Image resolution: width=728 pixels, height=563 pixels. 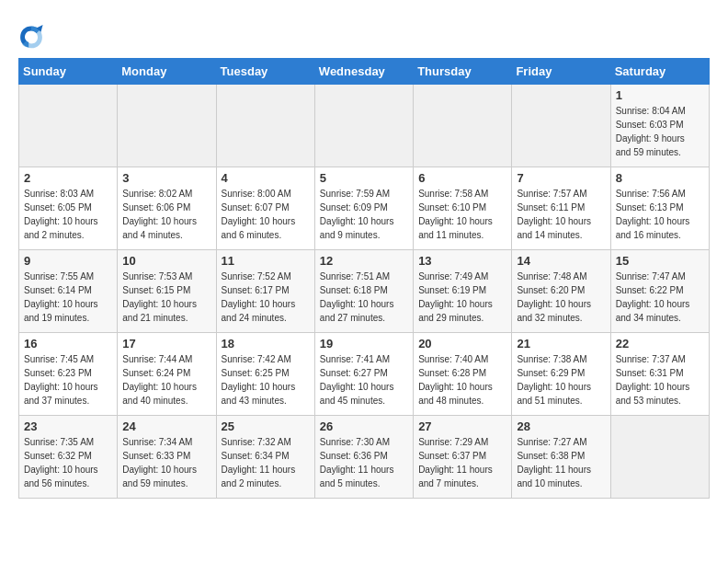 I want to click on calendar-cell: 16Sunrise: 7:45 AM Sunset: 6:23 PM Dayli…, so click(x=68, y=374).